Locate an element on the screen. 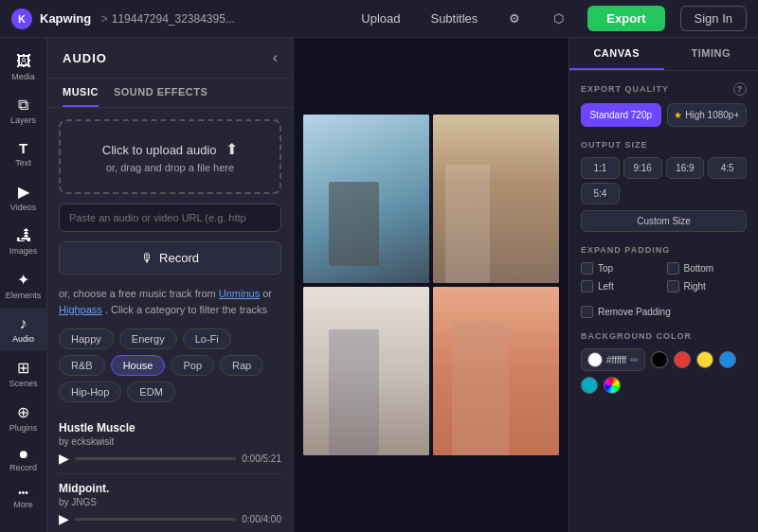 This screenshot has height=532, width=758. images-icon: 🏞 is located at coordinates (24, 236).